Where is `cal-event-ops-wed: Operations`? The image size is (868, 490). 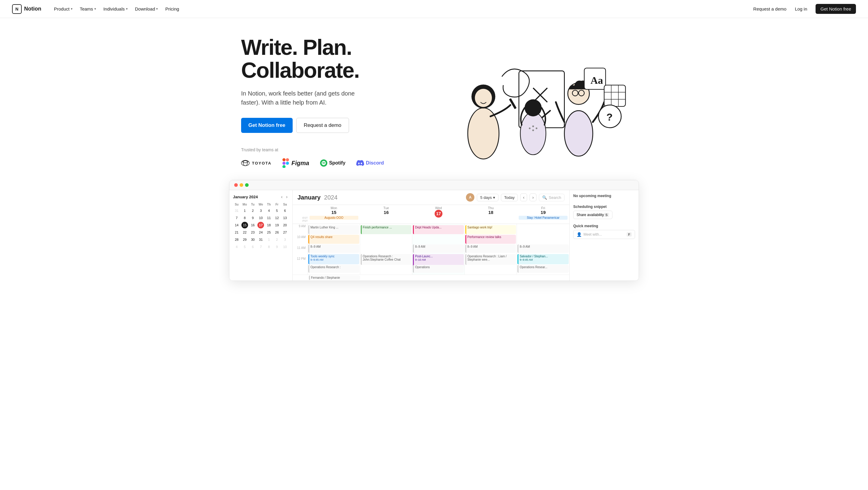
cal-event-ops-wed: Operations is located at coordinates (438, 269).